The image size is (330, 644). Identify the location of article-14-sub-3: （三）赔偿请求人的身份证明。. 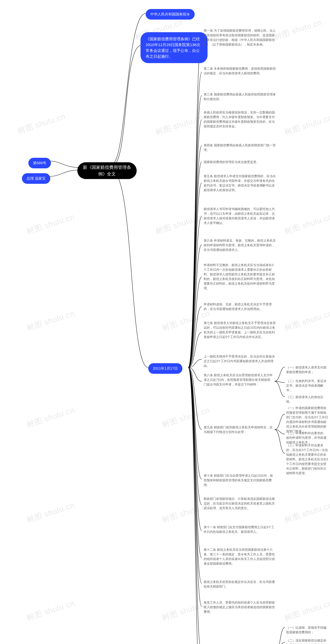
(307, 400).